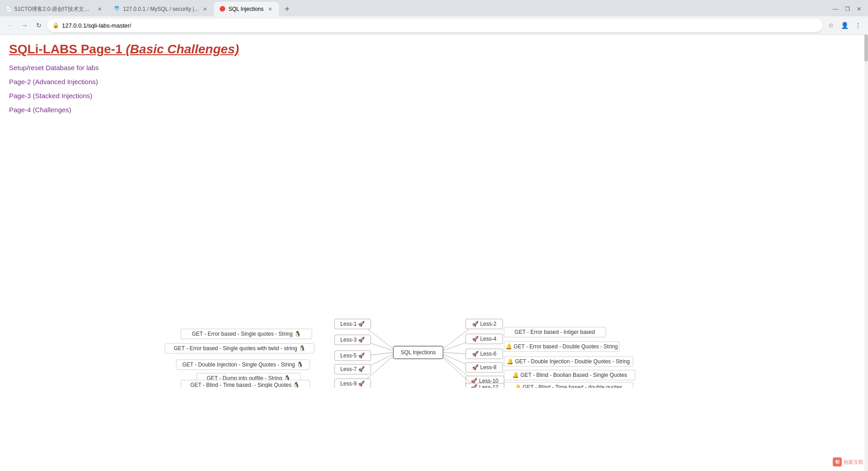 The image size is (868, 471). What do you see at coordinates (844, 25) in the screenshot?
I see `toolbar-icons: ☆ 👤 ⋮` at bounding box center [844, 25].